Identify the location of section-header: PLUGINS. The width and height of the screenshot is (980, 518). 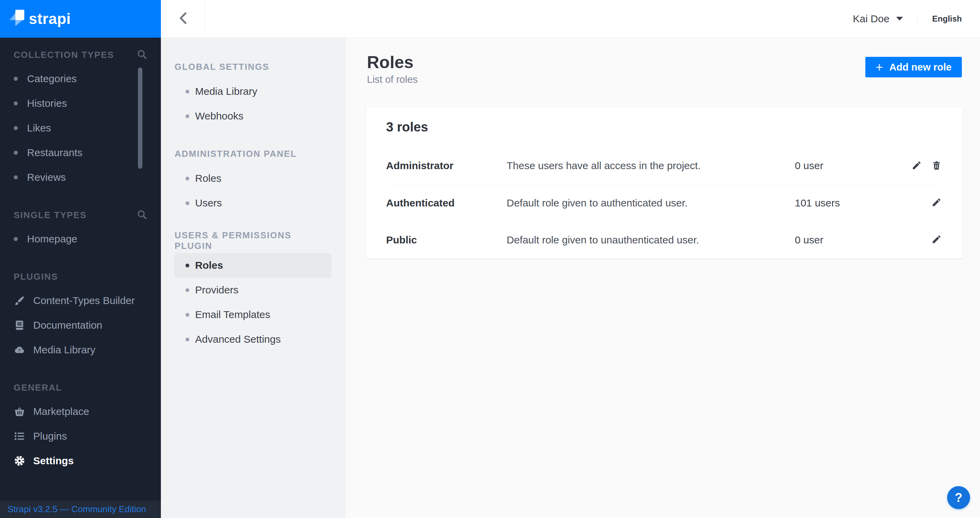
(81, 277).